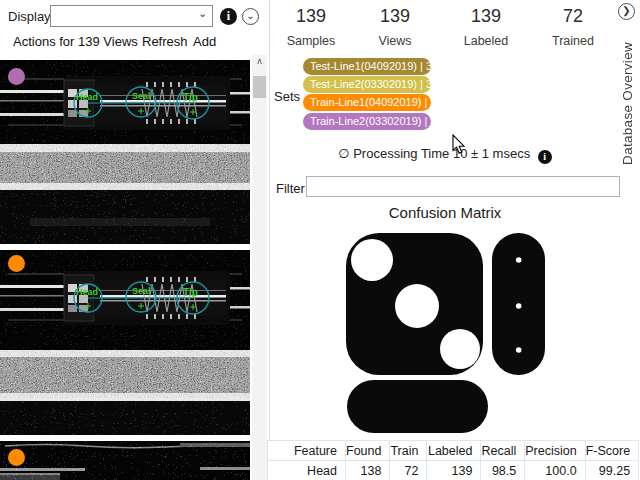 The height and width of the screenshot is (480, 640). What do you see at coordinates (395, 27) in the screenshot?
I see `stat-views: 139 Views` at bounding box center [395, 27].